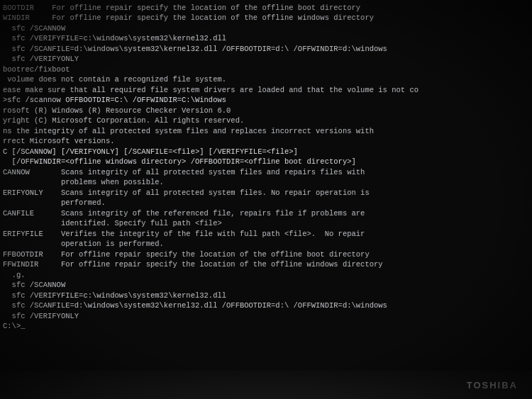 The height and width of the screenshot is (399, 532). What do you see at coordinates (265, 8) in the screenshot?
I see `terminal-line: BOOTDIR For offline repair specify the l…` at bounding box center [265, 8].